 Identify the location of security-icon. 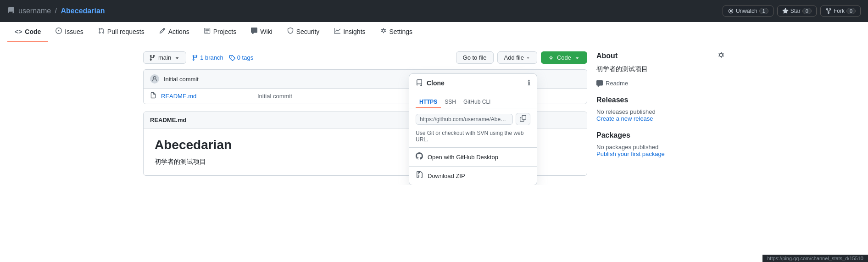
(290, 31).